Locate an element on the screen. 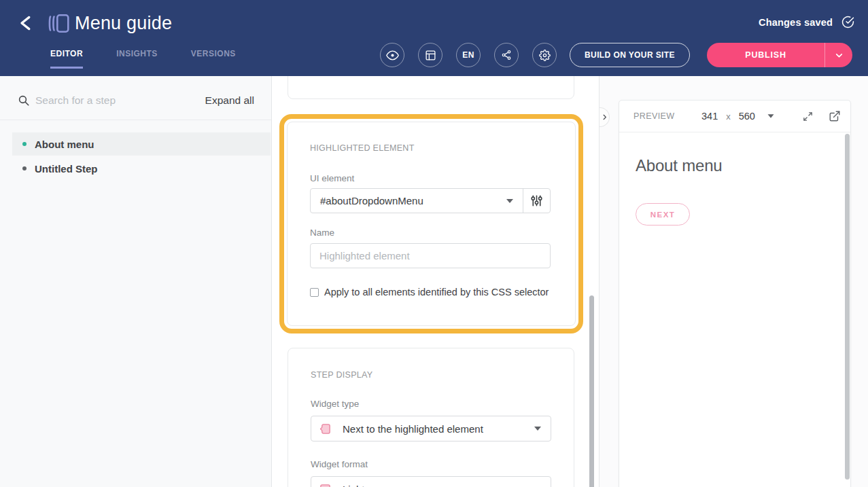  chevron-left-icon is located at coordinates (26, 23).